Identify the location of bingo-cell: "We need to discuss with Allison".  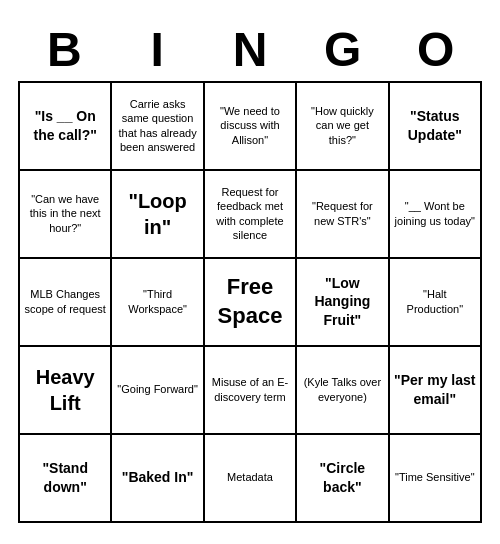
(251, 127).